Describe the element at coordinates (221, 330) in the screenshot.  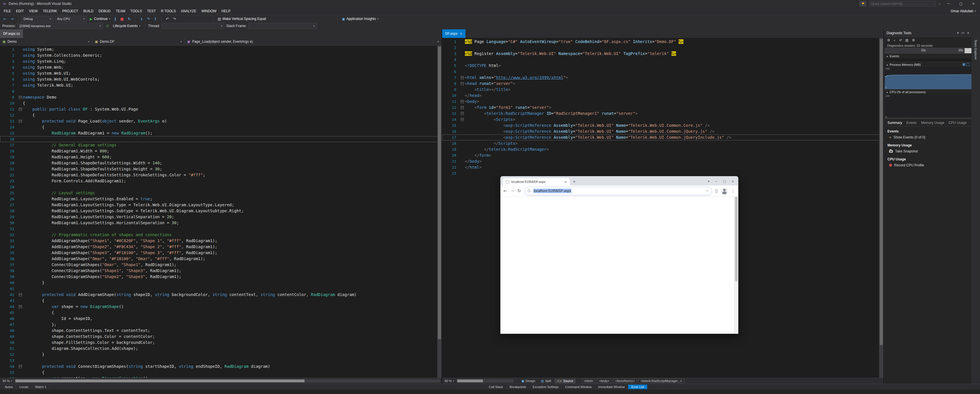
I see `code-line-48: 48 shape.ContentSettings.Text = contentT…` at that location.